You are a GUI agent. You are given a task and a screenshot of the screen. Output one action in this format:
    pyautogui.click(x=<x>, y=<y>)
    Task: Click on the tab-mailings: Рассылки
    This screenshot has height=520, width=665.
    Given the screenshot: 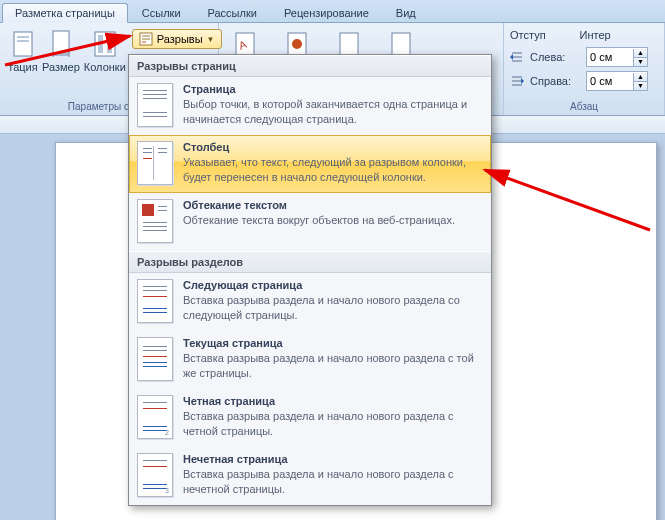 What is the action you would take?
    pyautogui.click(x=232, y=12)
    